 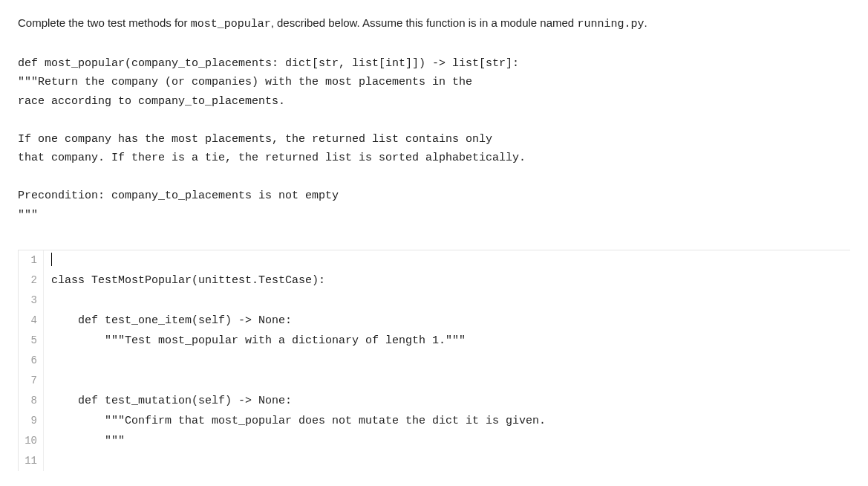 I want to click on editor-line: 2 class TestMostPopular(unittest.TestCas…, so click(x=434, y=281).